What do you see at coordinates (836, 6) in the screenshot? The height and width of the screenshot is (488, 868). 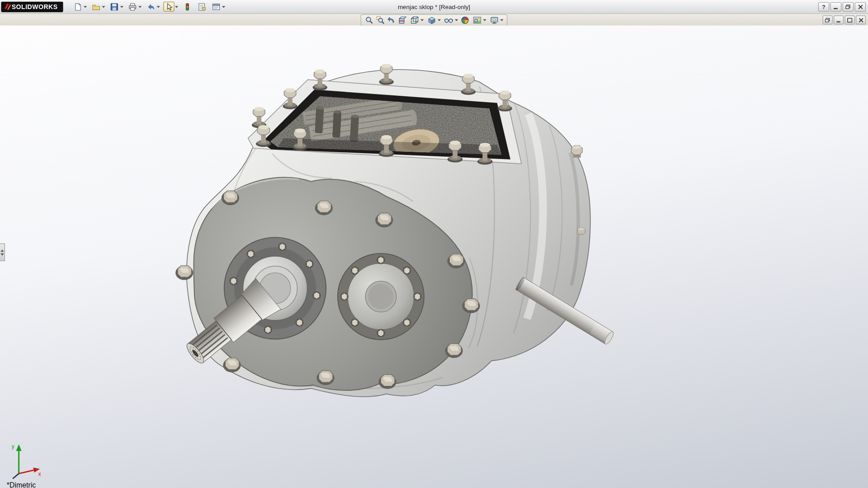 I see `minimize-button` at bounding box center [836, 6].